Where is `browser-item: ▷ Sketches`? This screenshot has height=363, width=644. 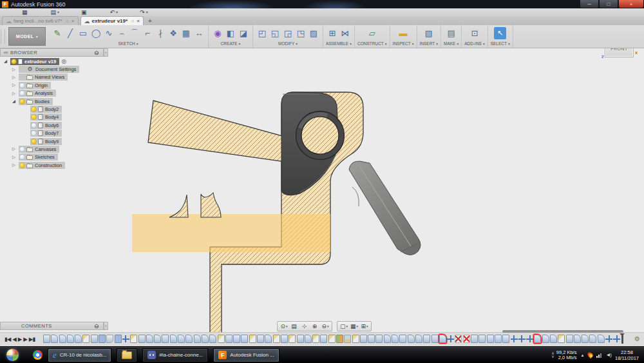
browser-item: ▷ Sketches is located at coordinates (41, 157).